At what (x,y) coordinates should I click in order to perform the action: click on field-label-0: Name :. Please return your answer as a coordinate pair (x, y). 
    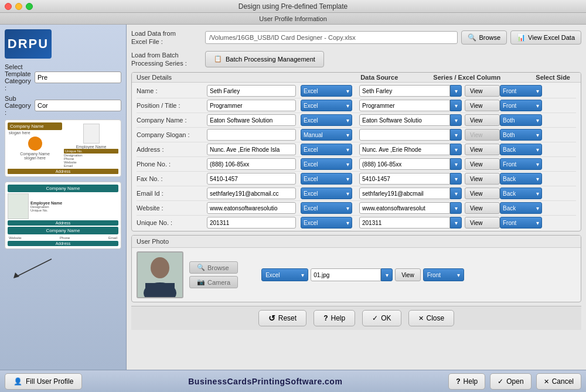
    Looking at the image, I should click on (172, 91).